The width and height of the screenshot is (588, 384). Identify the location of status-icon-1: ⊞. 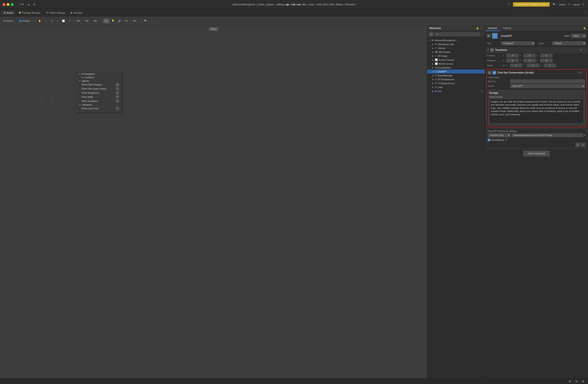
(570, 381).